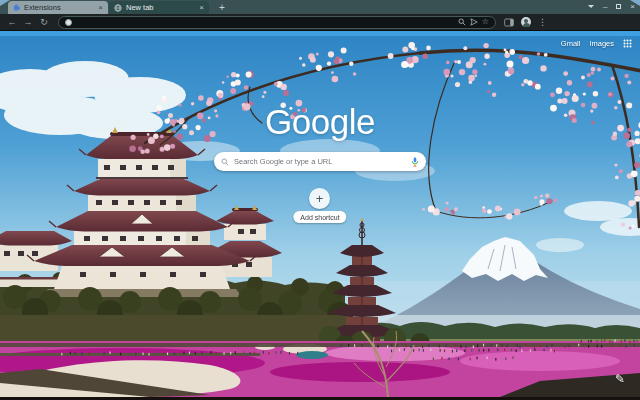 Image resolution: width=640 pixels, height=400 pixels. Describe the element at coordinates (618, 6) in the screenshot. I see `maximize-icon` at that location.